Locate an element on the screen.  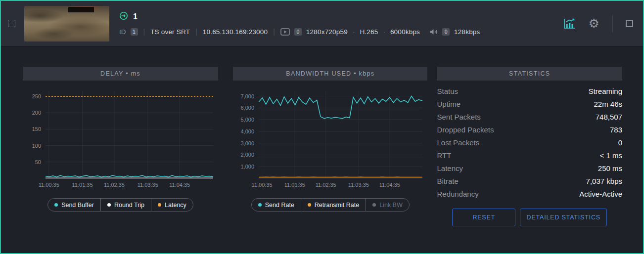
legend-retransmit-rate: Retransmit Rate is located at coordinates (333, 205).